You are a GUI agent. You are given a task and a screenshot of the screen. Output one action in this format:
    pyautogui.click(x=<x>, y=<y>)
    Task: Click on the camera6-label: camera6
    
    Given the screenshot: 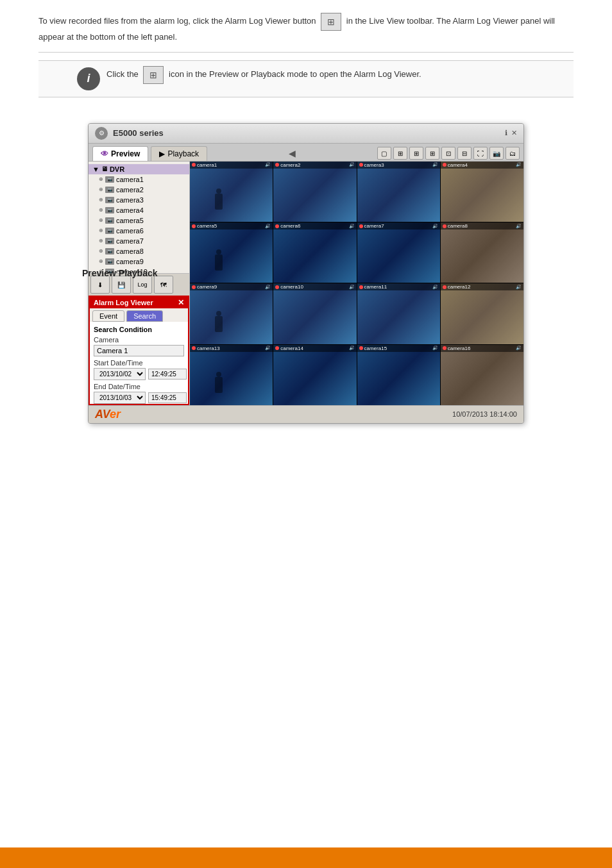 What is the action you would take?
    pyautogui.click(x=130, y=231)
    